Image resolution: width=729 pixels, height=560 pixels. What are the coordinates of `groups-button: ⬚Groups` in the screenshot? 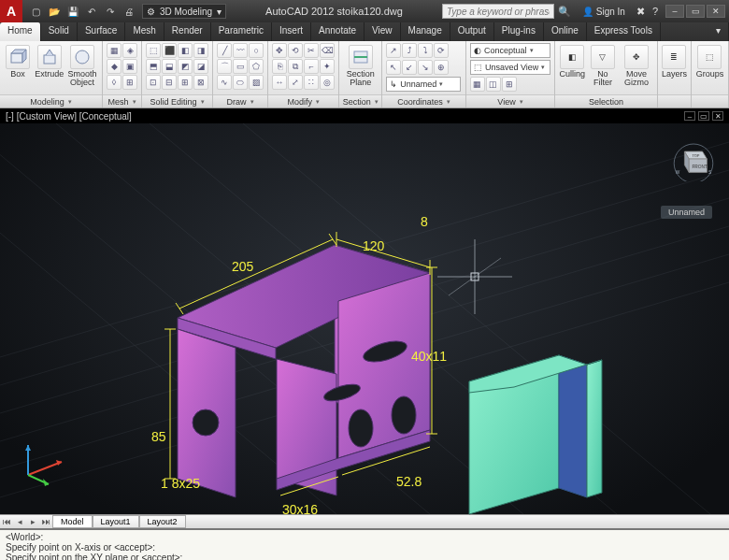 It's located at (710, 61).